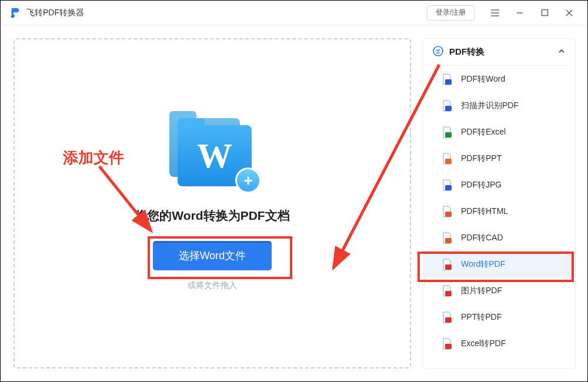 This screenshot has width=588, height=382. Describe the element at coordinates (481, 159) in the screenshot. I see `sidebar-item-label: PDF转PPT` at that location.